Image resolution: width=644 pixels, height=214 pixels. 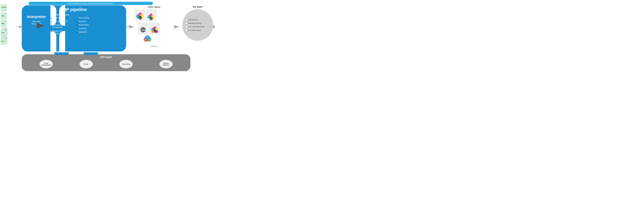 What do you see at coordinates (198, 7) in the screenshot?
I see `bit-depth-title: Bit depth` at bounding box center [198, 7].